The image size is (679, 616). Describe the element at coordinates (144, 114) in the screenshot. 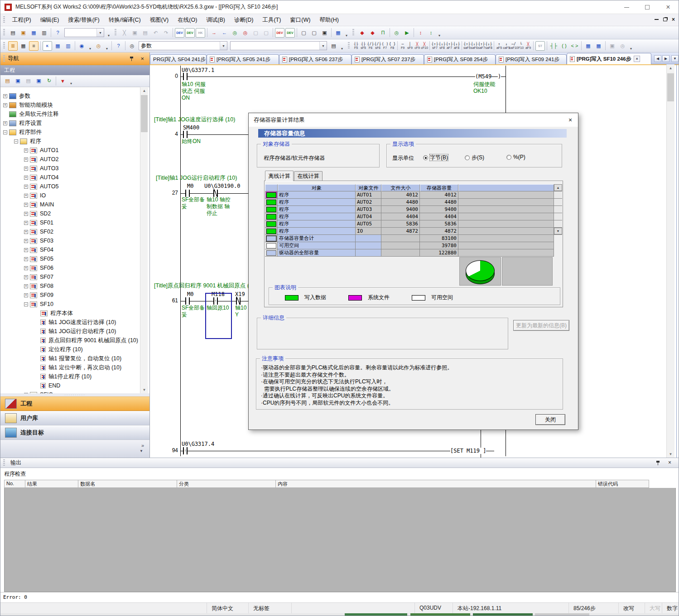

I see `tree-scroll-thumb` at that location.